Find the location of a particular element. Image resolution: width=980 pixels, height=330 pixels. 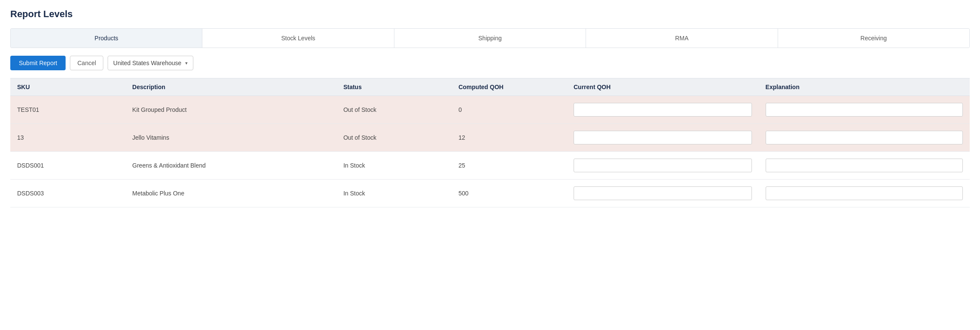

cell-computed-qoh: 0 is located at coordinates (509, 110).